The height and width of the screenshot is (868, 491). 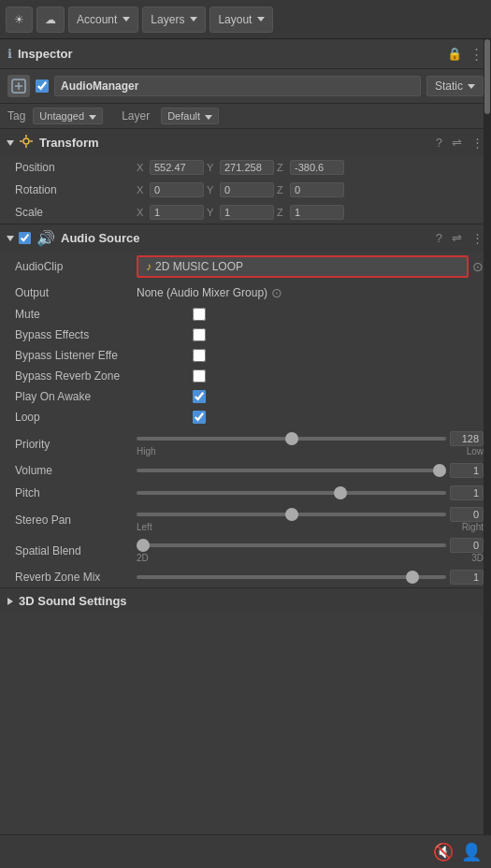 What do you see at coordinates (487, 77) in the screenshot?
I see `scroll-thumb` at bounding box center [487, 77].